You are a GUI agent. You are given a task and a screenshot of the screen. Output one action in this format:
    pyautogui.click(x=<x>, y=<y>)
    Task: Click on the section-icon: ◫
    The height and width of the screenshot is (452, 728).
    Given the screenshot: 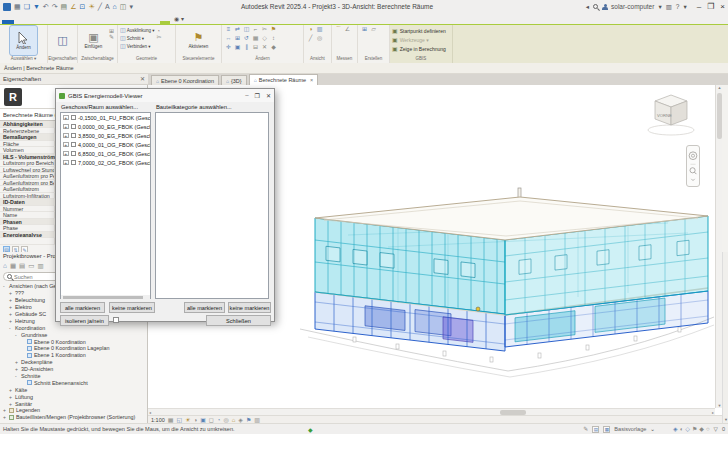 What is the action you would take?
    pyautogui.click(x=124, y=6)
    